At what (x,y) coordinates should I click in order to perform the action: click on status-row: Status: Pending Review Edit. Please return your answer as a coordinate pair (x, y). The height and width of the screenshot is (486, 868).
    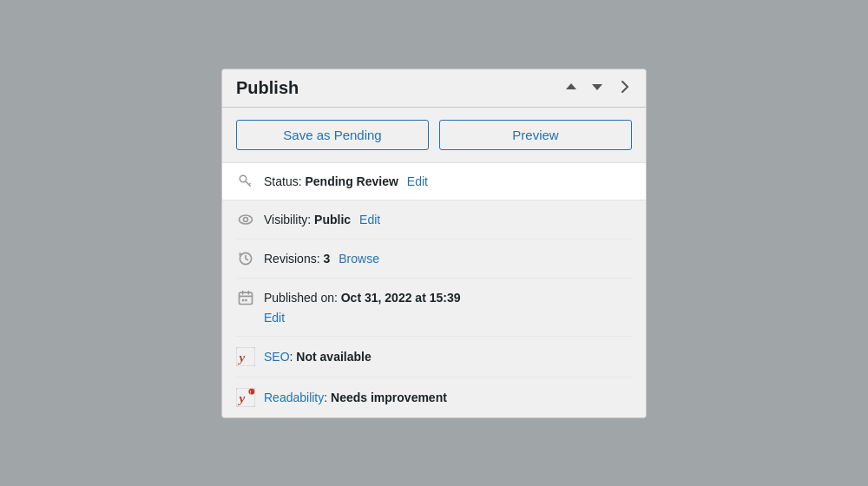
    Looking at the image, I should click on (434, 181).